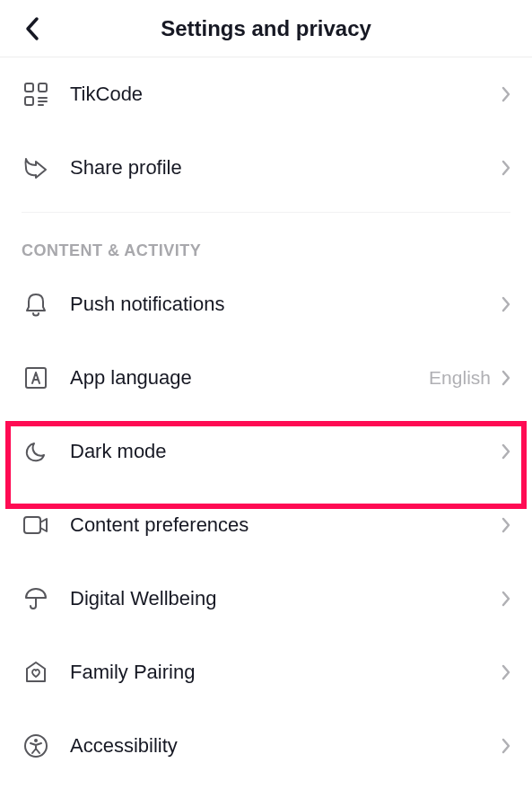 This screenshot has height=789, width=532. What do you see at coordinates (285, 599) in the screenshot?
I see `row-label: Digital Wellbeing` at bounding box center [285, 599].